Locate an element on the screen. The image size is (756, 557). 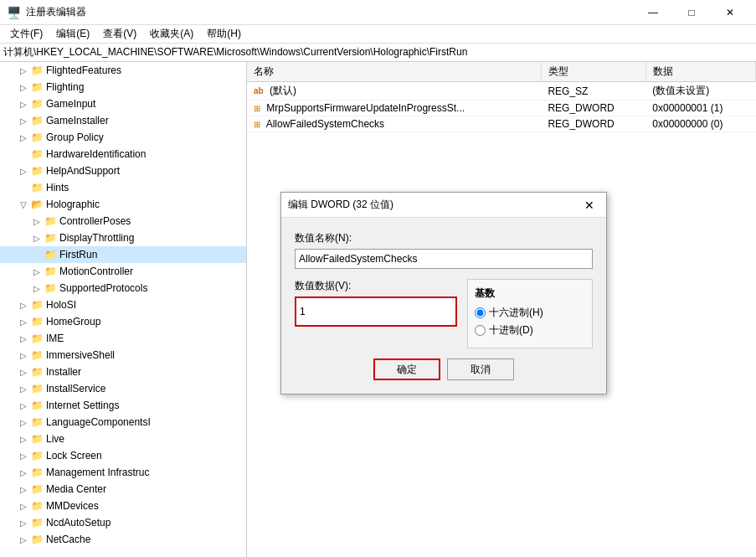
tree-item-hardwareid: ▷ 📁 HardwareIdentification is located at coordinates (123, 154).